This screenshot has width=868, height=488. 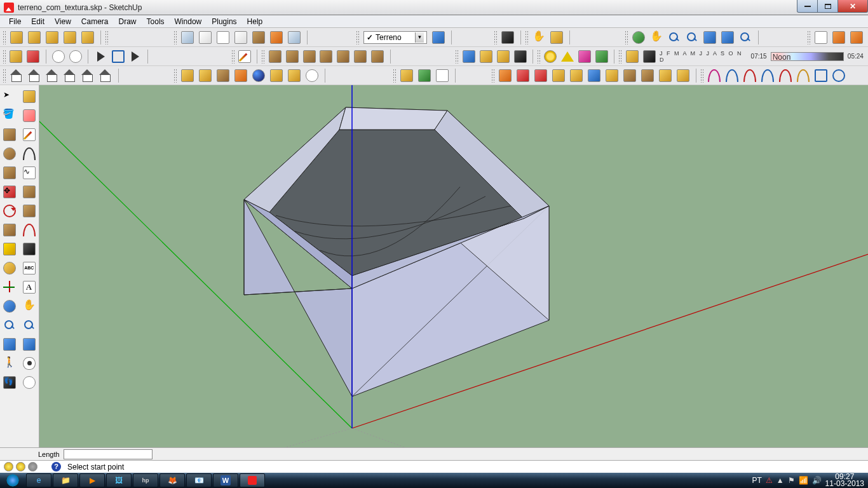 I want to click on menu-view: View, so click(x=63, y=22).